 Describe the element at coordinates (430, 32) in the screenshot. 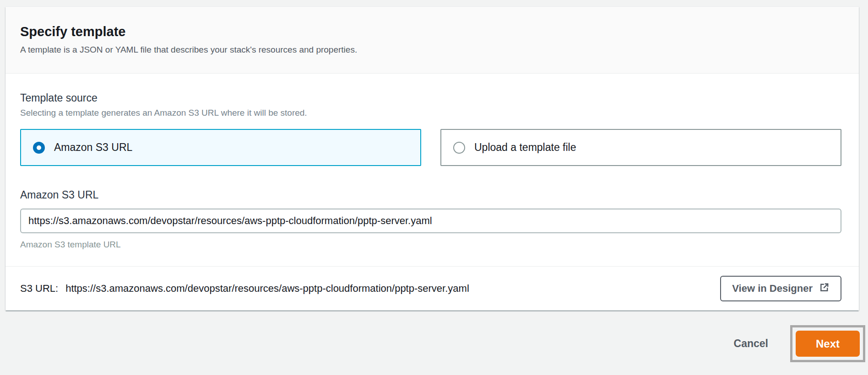

I see `page-title: Specify template` at that location.